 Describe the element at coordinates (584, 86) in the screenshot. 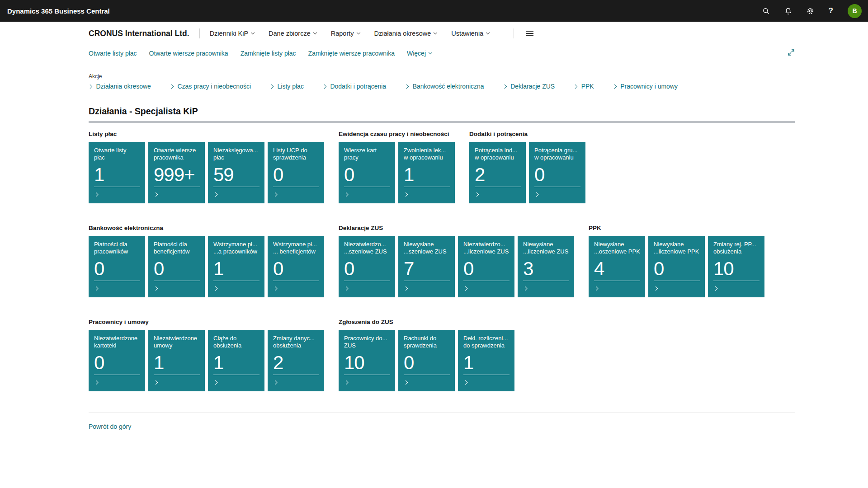

I see `action-ppk: PPK` at that location.